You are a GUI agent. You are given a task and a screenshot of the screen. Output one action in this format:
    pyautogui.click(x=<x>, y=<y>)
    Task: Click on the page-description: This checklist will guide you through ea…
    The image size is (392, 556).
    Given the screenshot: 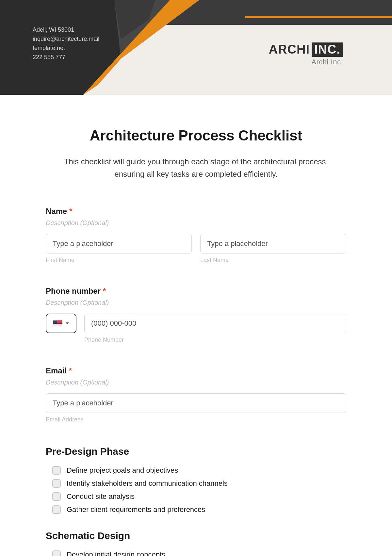 What is the action you would take?
    pyautogui.click(x=196, y=168)
    